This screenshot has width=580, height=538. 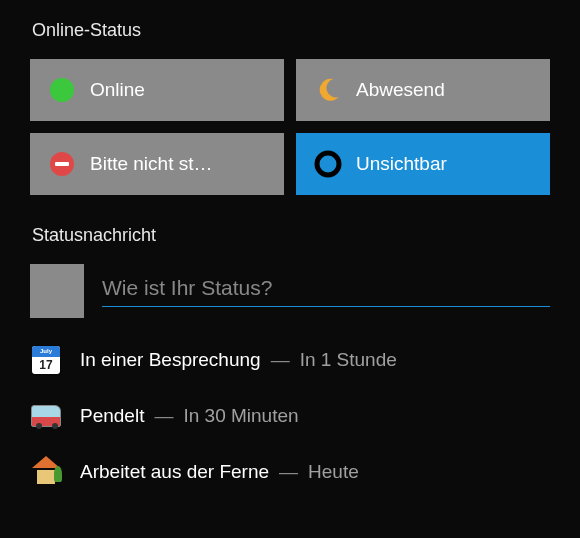 I want to click on calendar-icon: July17, so click(x=46, y=360).